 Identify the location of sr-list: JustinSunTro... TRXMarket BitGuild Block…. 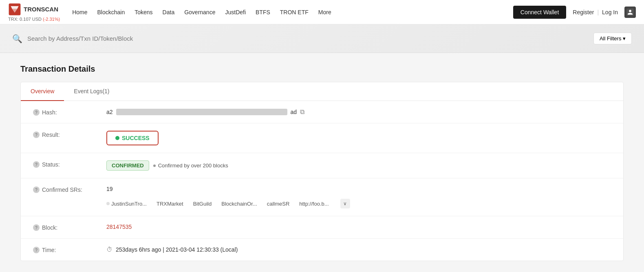
(228, 204).